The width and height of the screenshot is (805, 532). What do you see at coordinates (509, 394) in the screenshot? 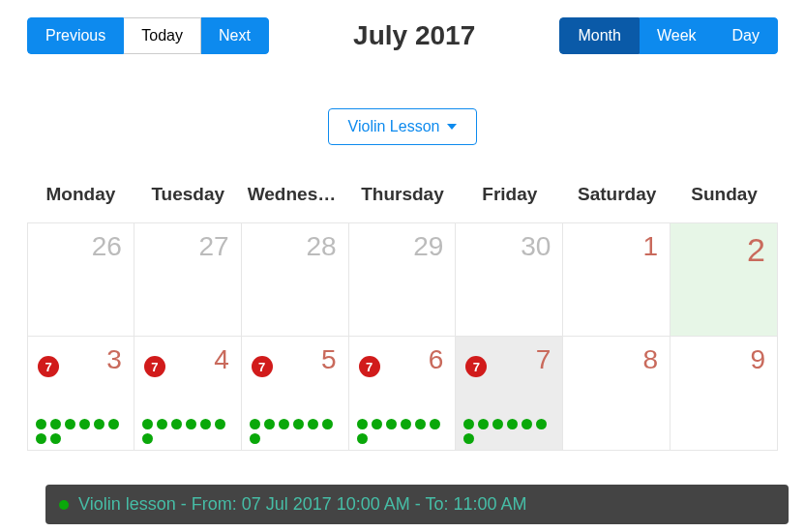
I see `day-cell: 77` at bounding box center [509, 394].